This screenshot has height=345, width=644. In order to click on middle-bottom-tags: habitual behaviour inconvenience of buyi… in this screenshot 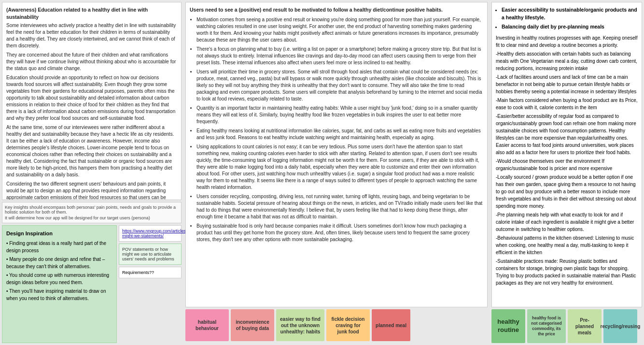, I will do `click(336, 326)`.